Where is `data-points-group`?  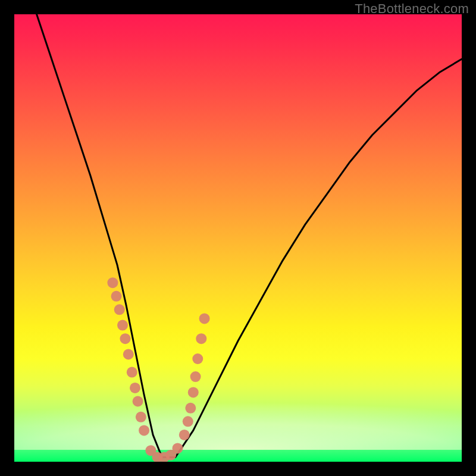 data-points-group is located at coordinates (158, 369).